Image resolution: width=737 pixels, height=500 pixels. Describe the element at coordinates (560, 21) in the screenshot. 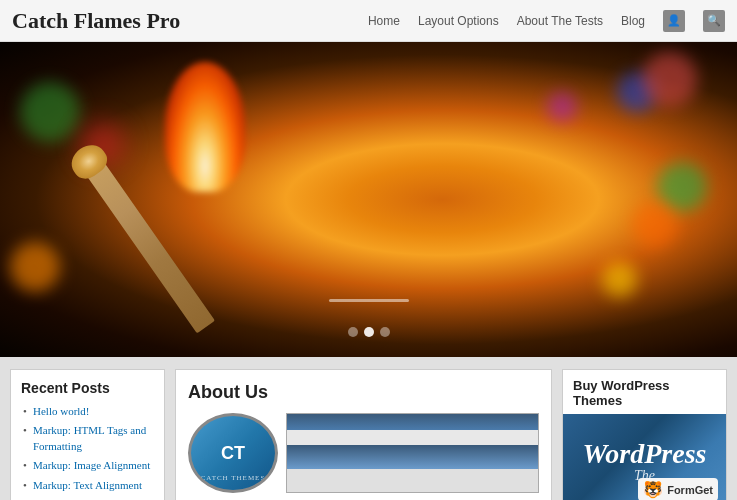

I see `nav-about-tests: About The Tests` at that location.